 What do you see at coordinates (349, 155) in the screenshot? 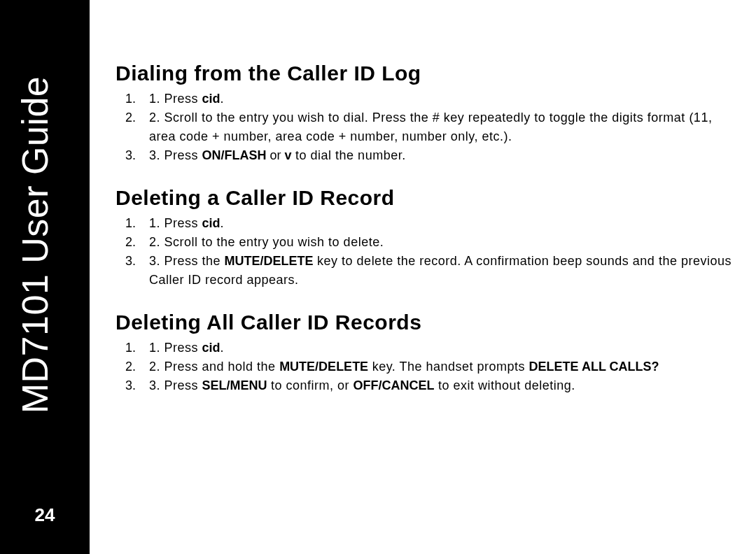
I see `text: to dial the number.` at bounding box center [349, 155].